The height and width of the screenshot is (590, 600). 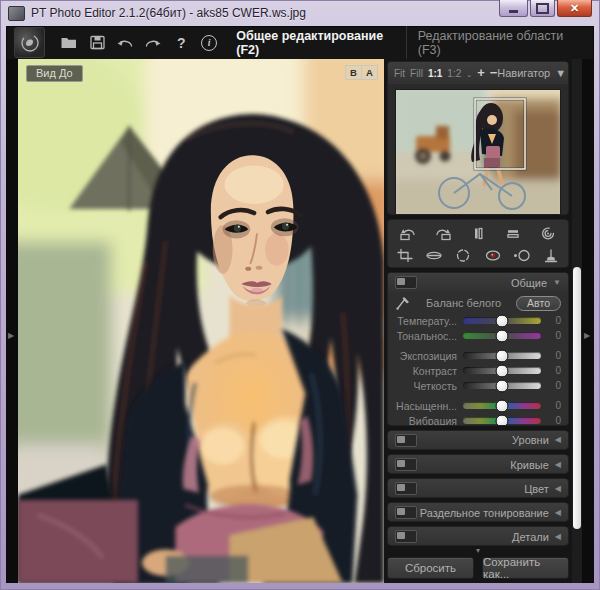 What do you see at coordinates (574, 8) in the screenshot?
I see `close-button: ✕` at bounding box center [574, 8].